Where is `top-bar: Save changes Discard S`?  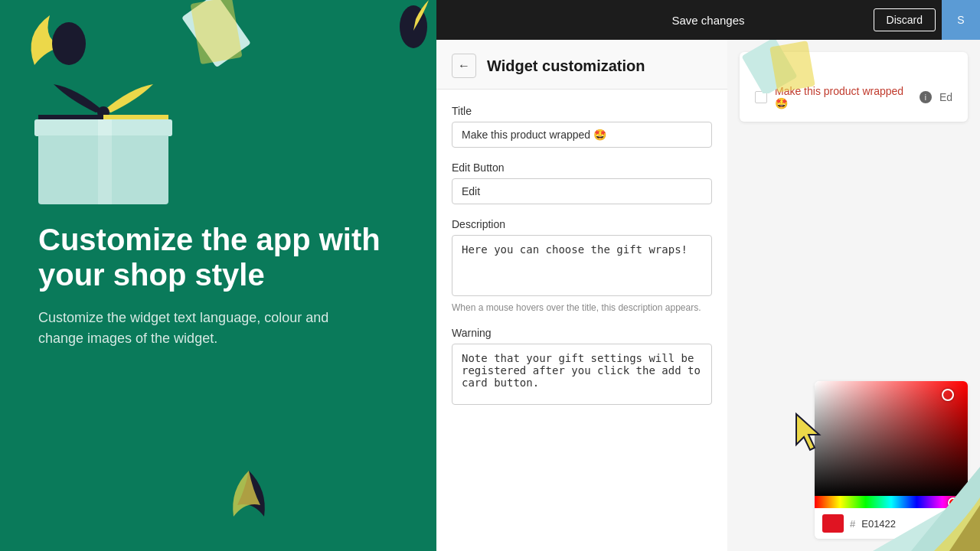 top-bar: Save changes Discard S is located at coordinates (708, 20).